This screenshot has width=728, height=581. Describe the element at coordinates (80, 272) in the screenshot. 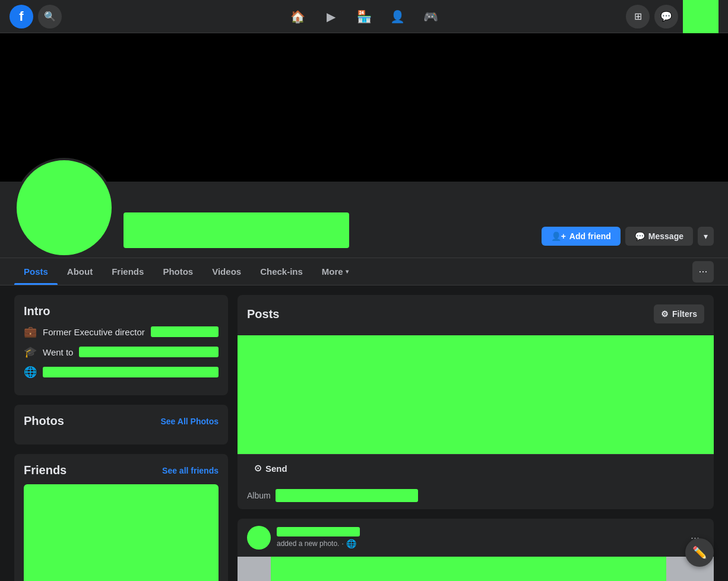

I see `tab-about: About` at that location.